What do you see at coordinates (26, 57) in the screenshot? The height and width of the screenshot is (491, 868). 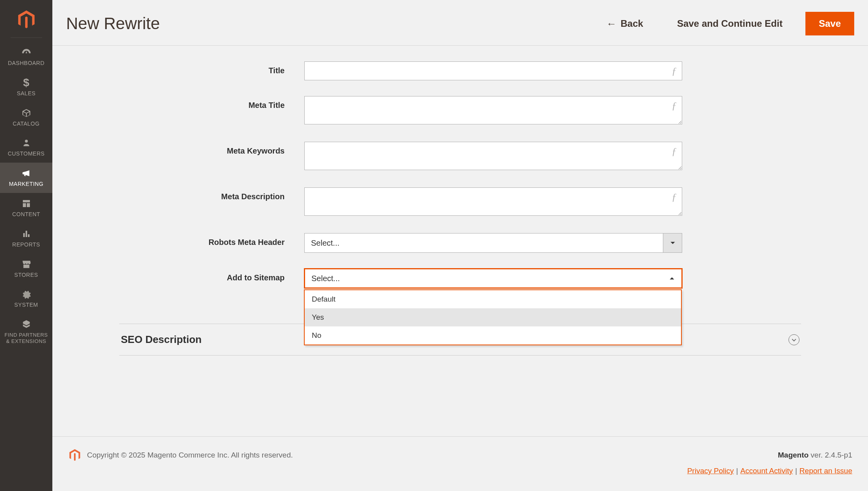 I see `nav-dashboard: DASHBOARD` at bounding box center [26, 57].